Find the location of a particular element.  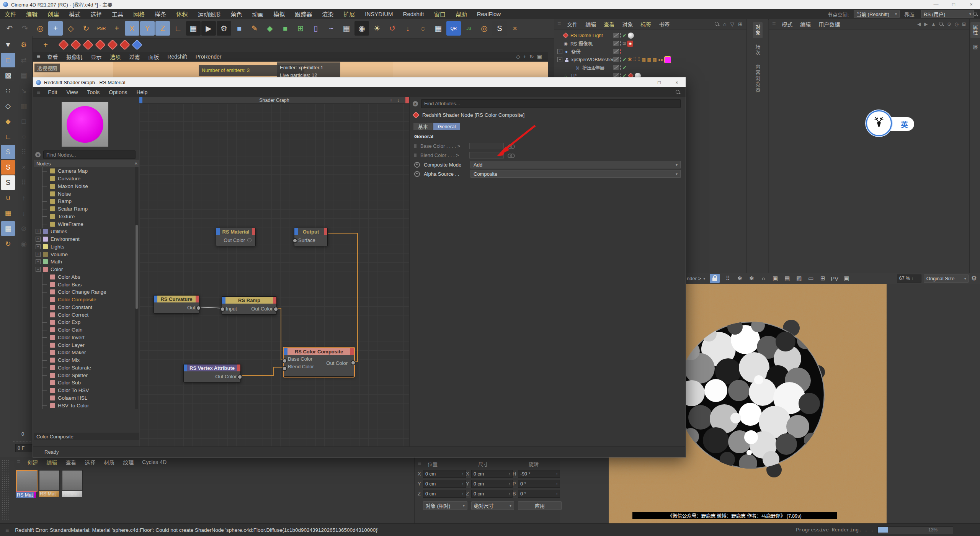

tree-category: + Volume is located at coordinates (83, 254).